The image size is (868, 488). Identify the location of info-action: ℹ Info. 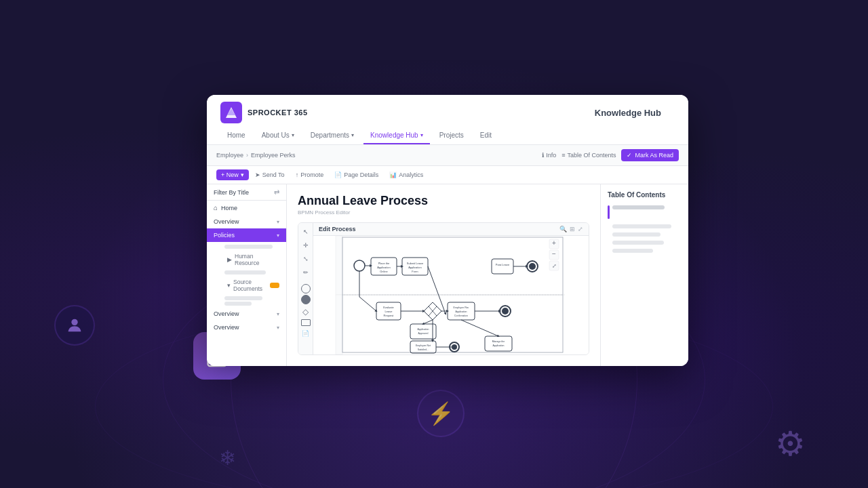
(549, 155).